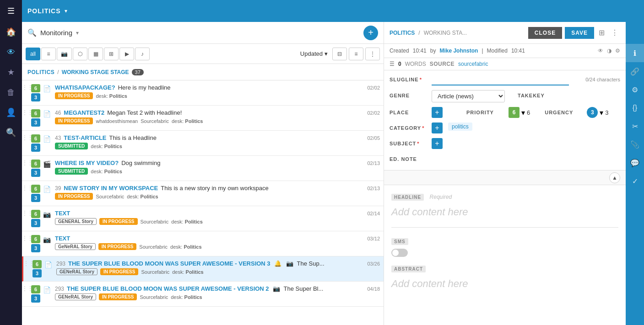  What do you see at coordinates (85, 138) in the screenshot?
I see `story-slug: TEST-ARTICLE` at bounding box center [85, 138].